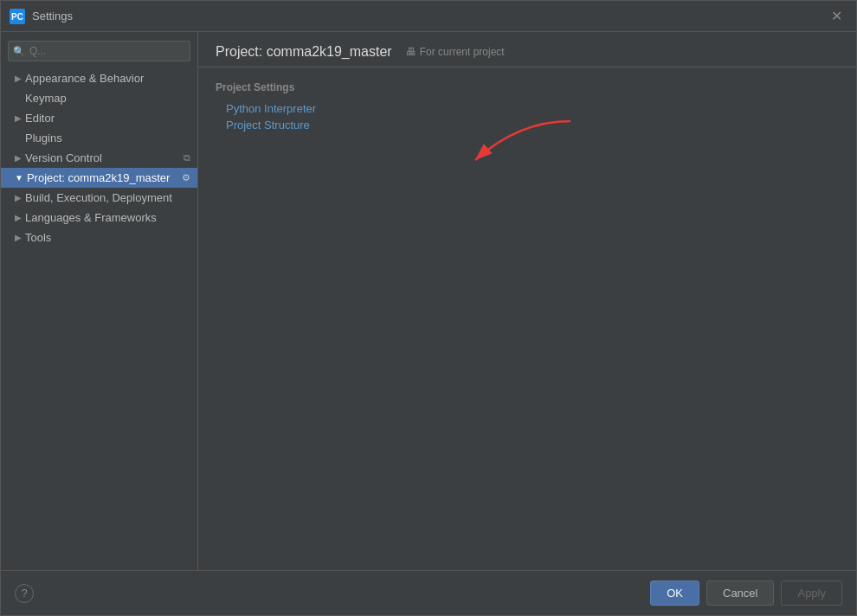 The image size is (857, 616). What do you see at coordinates (24, 594) in the screenshot?
I see `help-button: ?` at bounding box center [24, 594].